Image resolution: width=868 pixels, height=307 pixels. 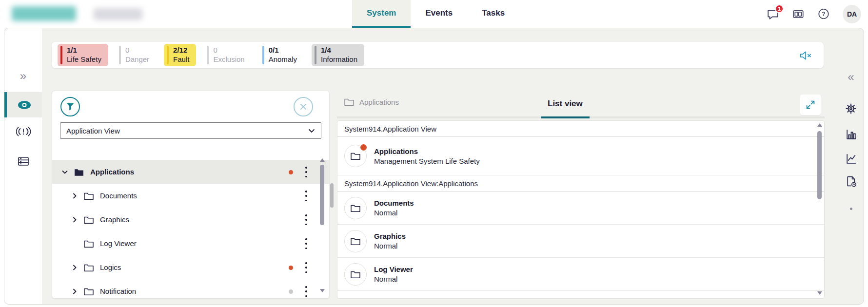 What do you see at coordinates (565, 104) in the screenshot?
I see `tab-list-view: List view` at bounding box center [565, 104].